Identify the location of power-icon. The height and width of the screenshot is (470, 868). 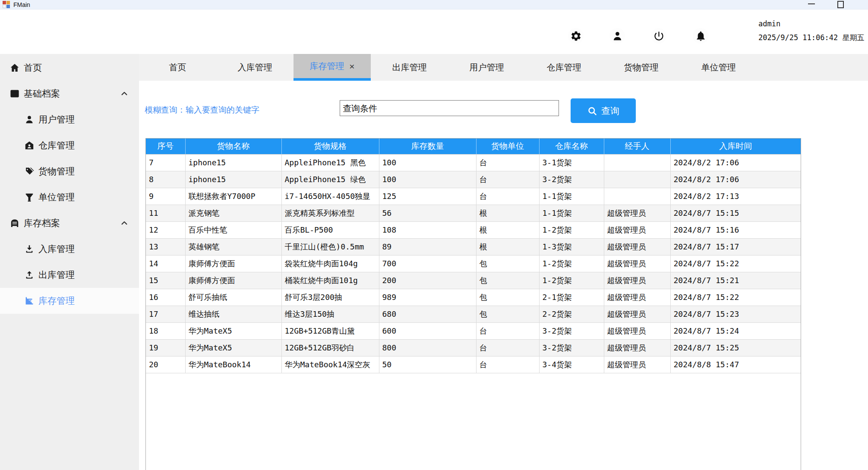
(659, 36).